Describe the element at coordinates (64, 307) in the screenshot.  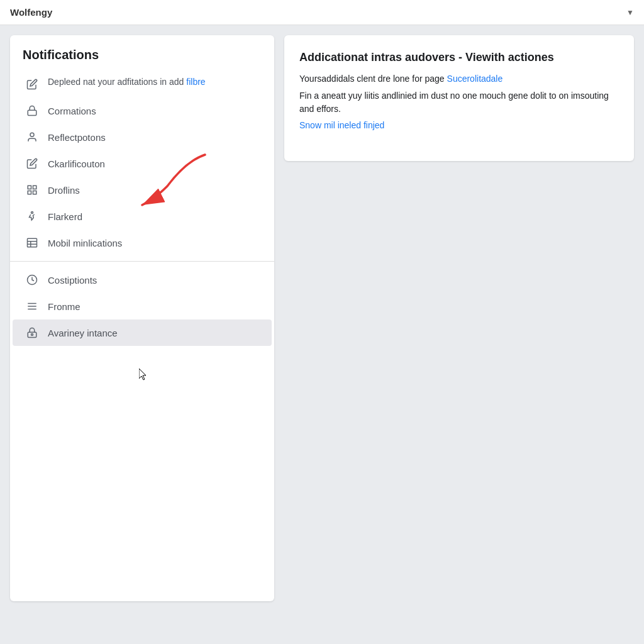
I see `sidebar-item-label: Fronme` at that location.